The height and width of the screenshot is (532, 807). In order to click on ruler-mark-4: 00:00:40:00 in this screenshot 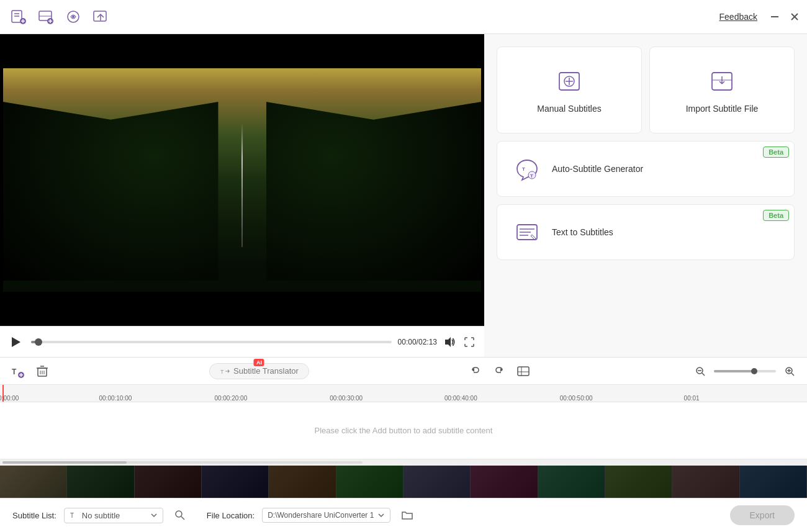, I will do `click(461, 399)`.